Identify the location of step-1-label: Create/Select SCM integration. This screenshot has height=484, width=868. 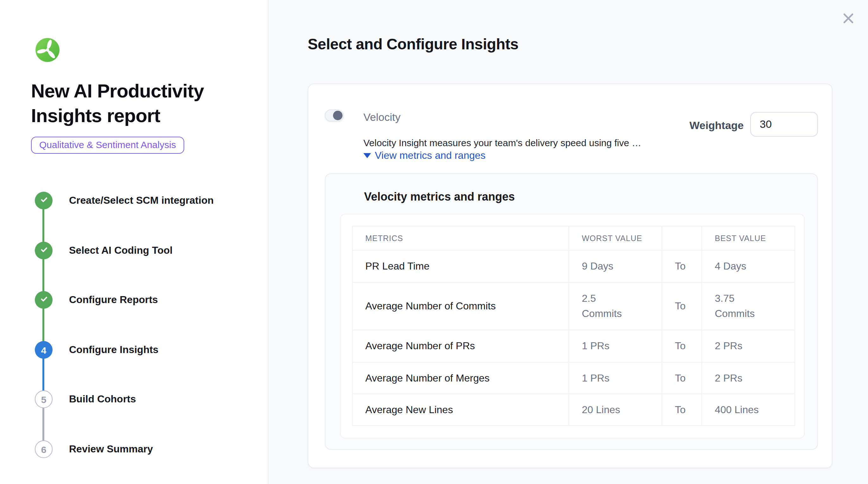
(142, 201).